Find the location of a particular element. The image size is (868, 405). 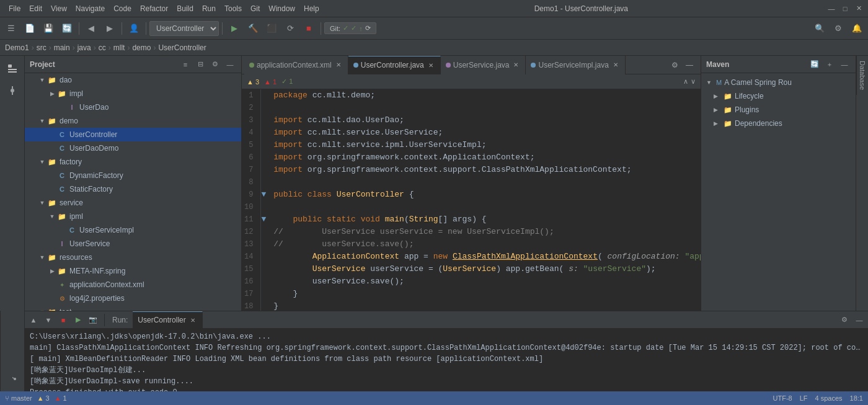

line-content-6: import org.springframework.context.Appli… is located at coordinates (484, 158).